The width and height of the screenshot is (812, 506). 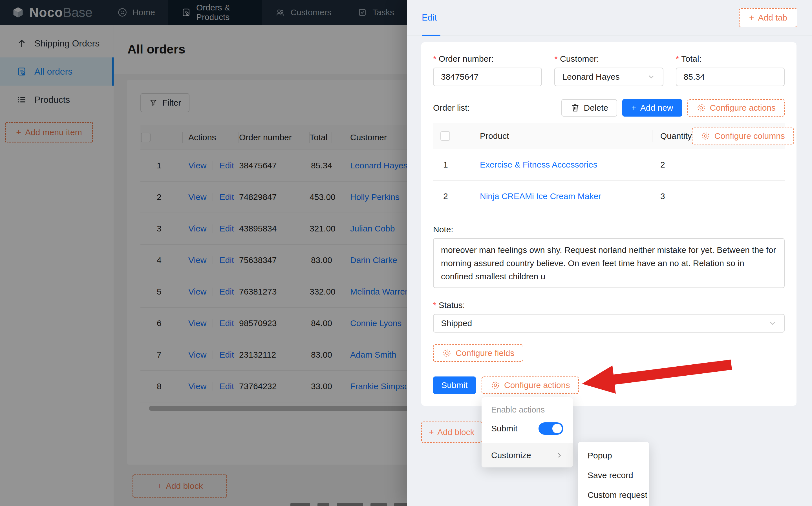 What do you see at coordinates (460, 77) in the screenshot?
I see `order-number-value: 38475647` at bounding box center [460, 77].